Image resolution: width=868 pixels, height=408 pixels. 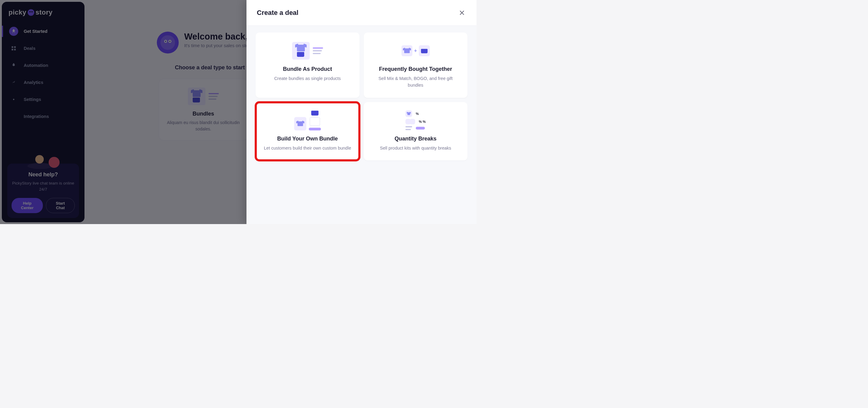 I want to click on panel-title: Create a deal, so click(x=278, y=13).